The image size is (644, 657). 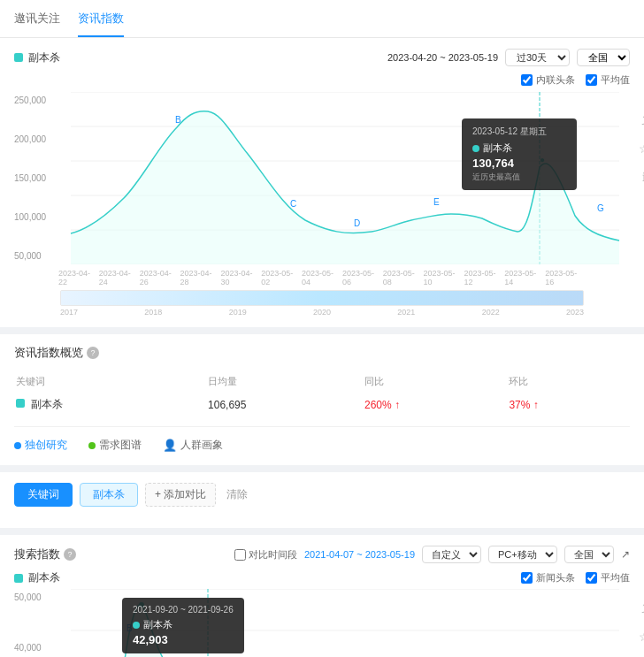 What do you see at coordinates (639, 608) in the screenshot?
I see `search-share-icon: ⤴` at bounding box center [639, 608].